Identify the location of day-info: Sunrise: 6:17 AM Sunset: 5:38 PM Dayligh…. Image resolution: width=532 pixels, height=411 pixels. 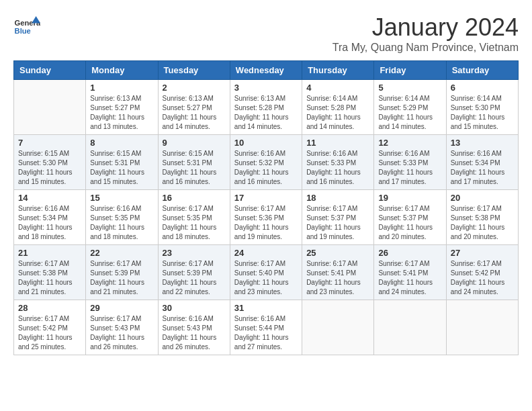
(482, 223).